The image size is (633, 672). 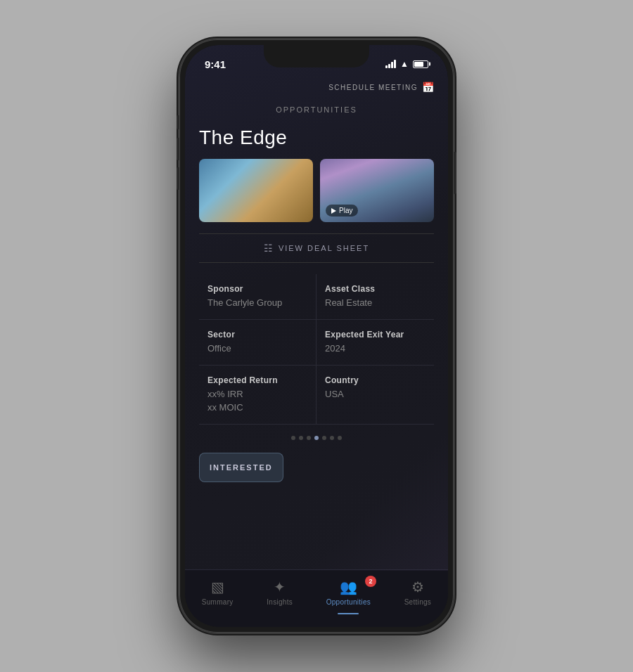 What do you see at coordinates (316, 248) in the screenshot?
I see `view-deal-sheet-row: ☷ VIEW DEAL SHEET` at bounding box center [316, 248].